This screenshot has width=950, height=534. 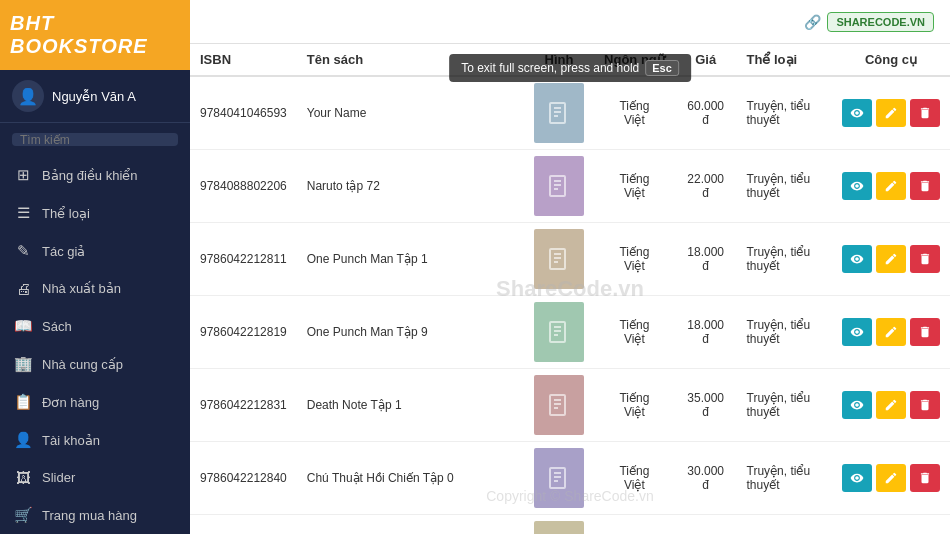 I want to click on cell-isbn: 9786042212842, so click(x=244, y=525).